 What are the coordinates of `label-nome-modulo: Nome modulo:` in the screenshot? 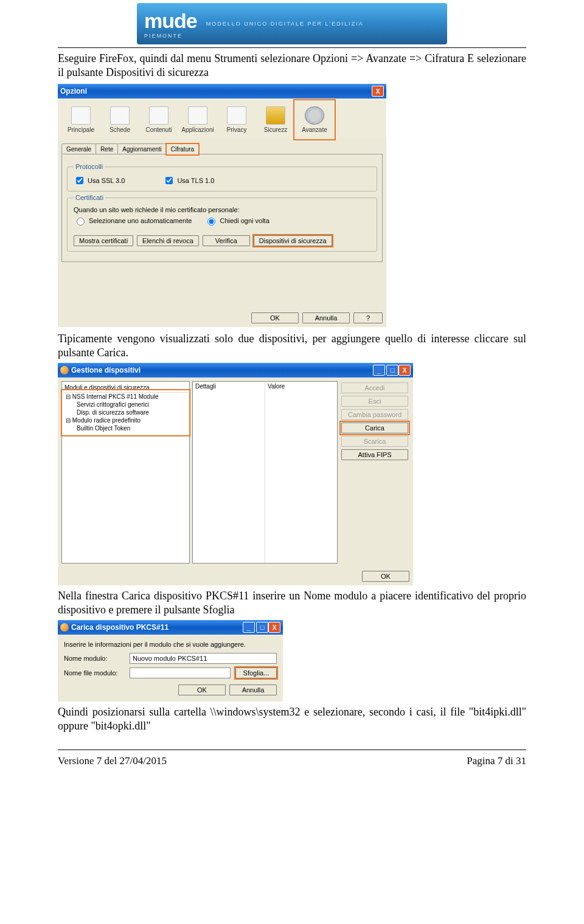 It's located at (94, 658).